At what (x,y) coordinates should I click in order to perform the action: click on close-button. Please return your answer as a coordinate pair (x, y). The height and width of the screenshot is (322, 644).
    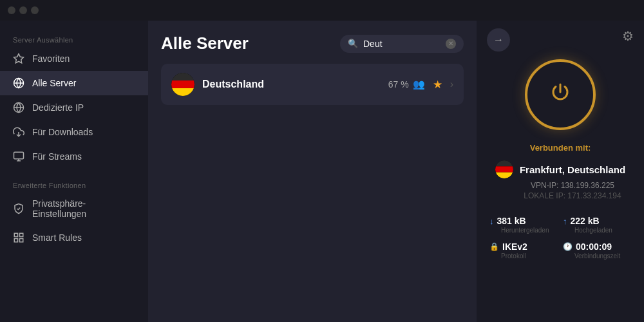
    Looking at the image, I should click on (12, 10).